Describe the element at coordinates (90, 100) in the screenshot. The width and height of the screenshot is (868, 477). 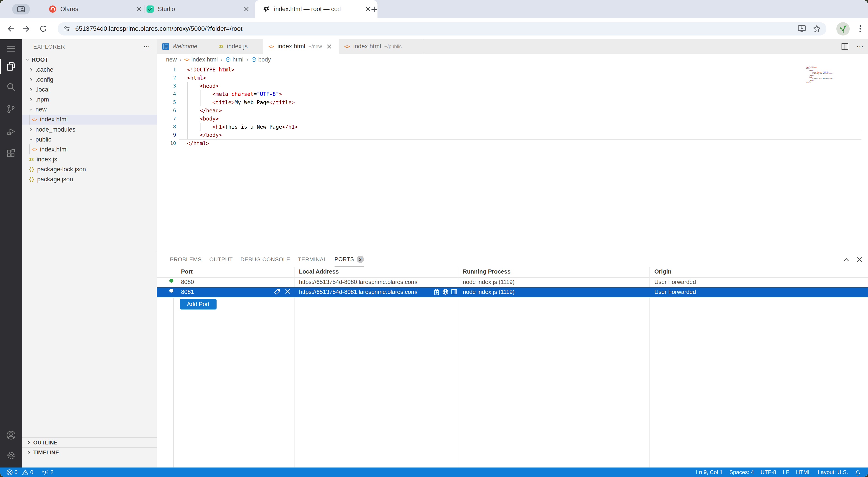
I see `tree-item--npm: .npm` at that location.